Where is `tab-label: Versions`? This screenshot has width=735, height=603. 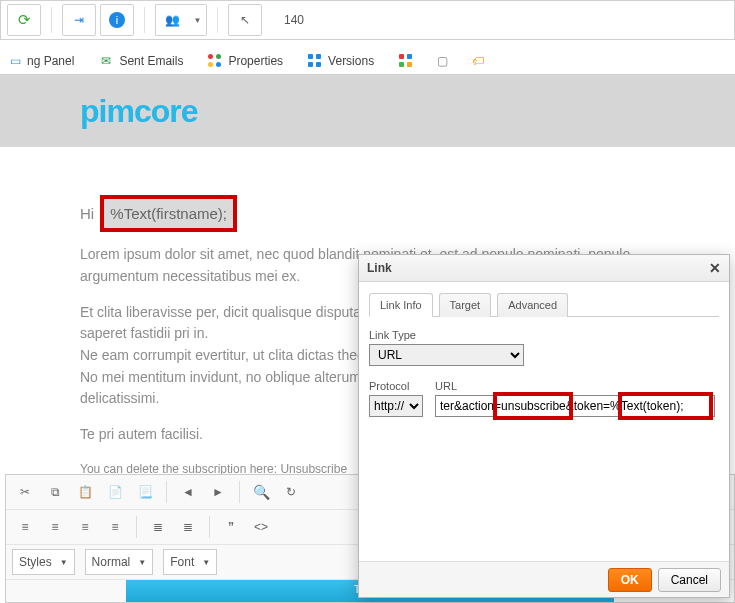 tab-label: Versions is located at coordinates (351, 61).